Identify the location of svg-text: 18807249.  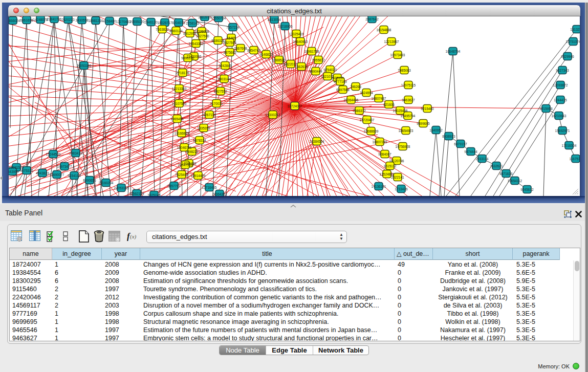
(380, 142).